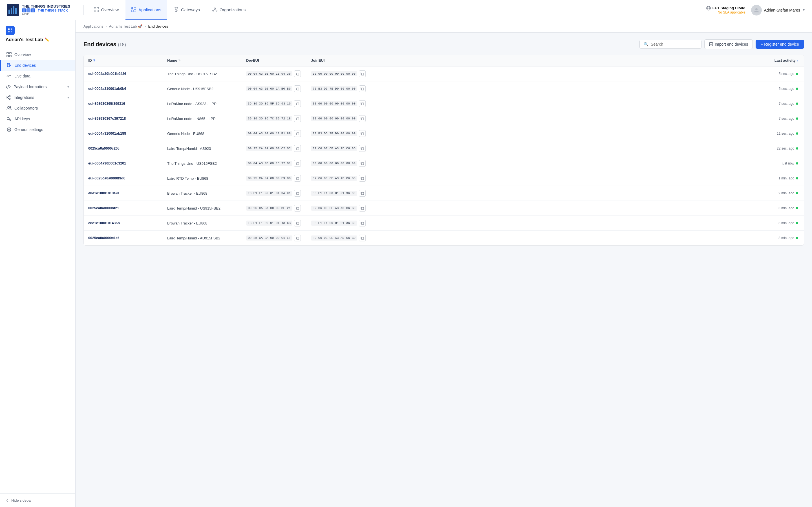  I want to click on nav-organizations: Organizations, so click(229, 10).